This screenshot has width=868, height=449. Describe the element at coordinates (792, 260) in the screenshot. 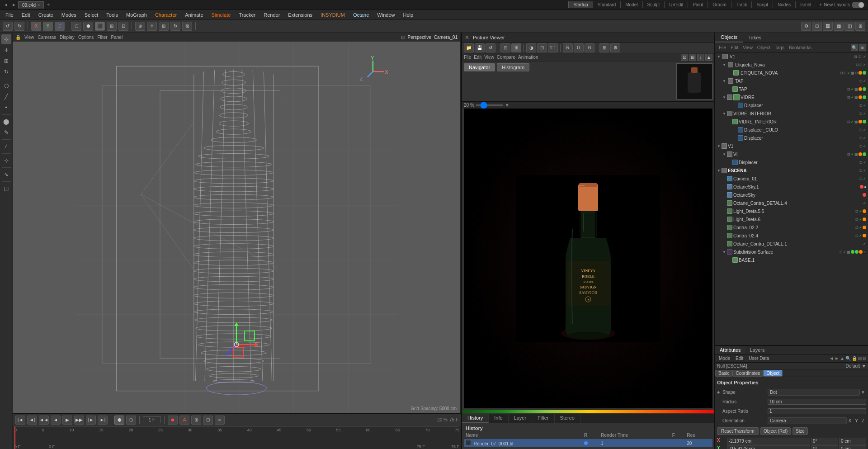

I see `tree-item-base1: BASE.1` at that location.